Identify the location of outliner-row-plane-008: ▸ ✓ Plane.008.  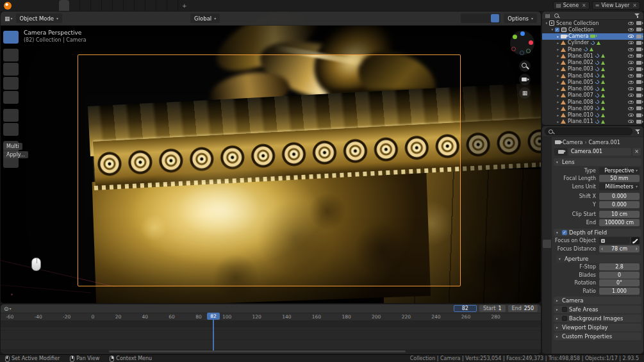
(593, 102).